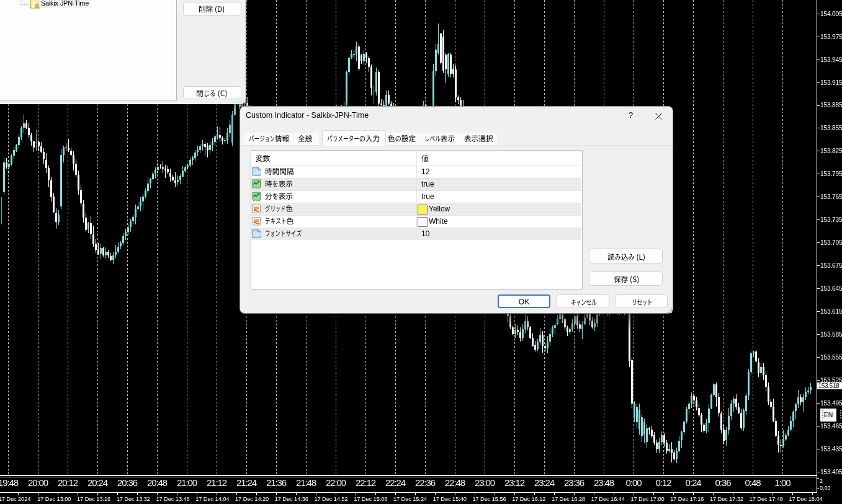 The height and width of the screenshot is (504, 842). I want to click on svg-text: 17 Dec 17:32, so click(727, 499).